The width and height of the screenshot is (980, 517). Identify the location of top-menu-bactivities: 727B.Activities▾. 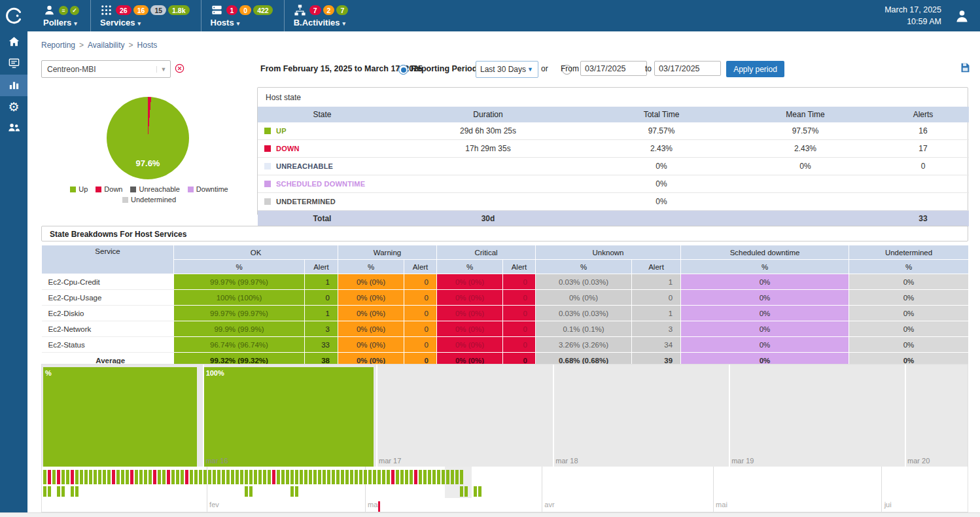
(322, 16).